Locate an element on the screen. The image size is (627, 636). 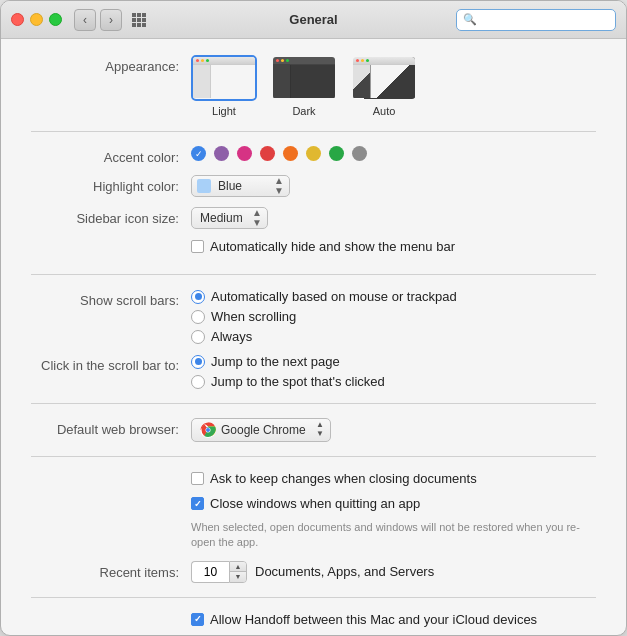
scroll-bars-always-label: Always is located at coordinates (232, 336).